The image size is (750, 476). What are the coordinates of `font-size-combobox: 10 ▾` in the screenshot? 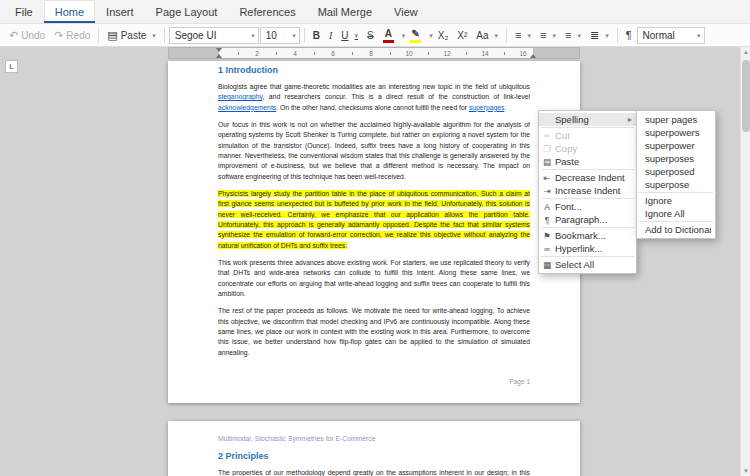 It's located at (280, 36).